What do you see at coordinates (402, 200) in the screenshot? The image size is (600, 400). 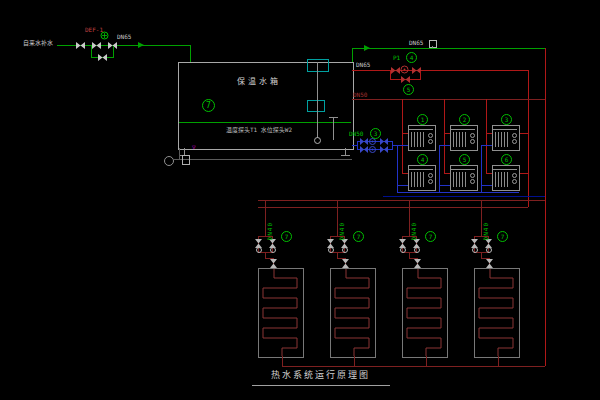 I see `coil-supply-header` at bounding box center [402, 200].